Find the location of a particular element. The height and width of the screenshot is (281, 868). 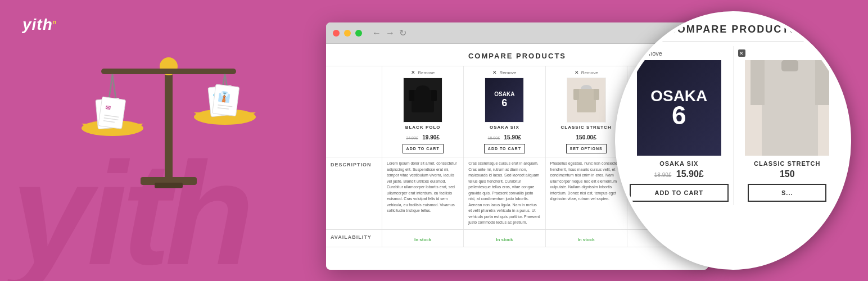

black-polo-price-new: 19.90£ is located at coordinates (431, 137).